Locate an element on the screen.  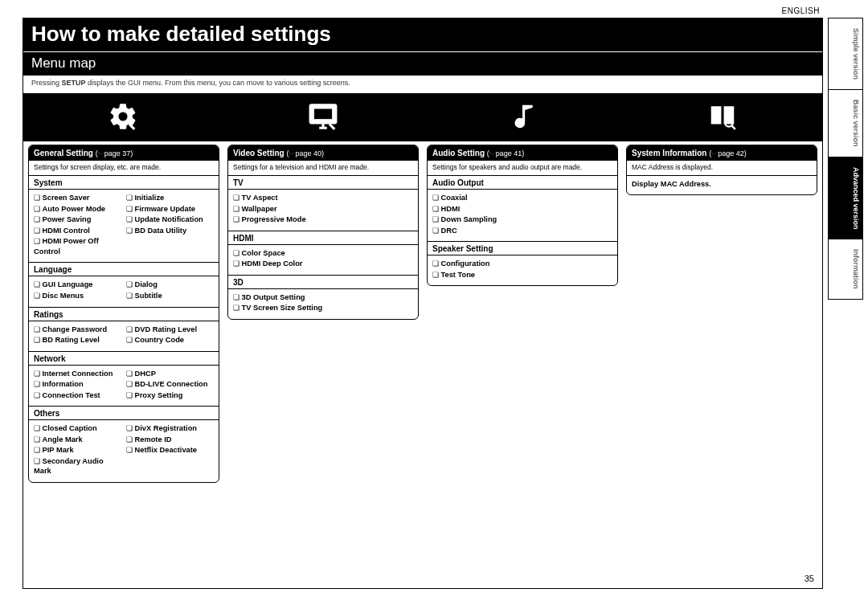
menu-item: DRC is located at coordinates (522, 231).